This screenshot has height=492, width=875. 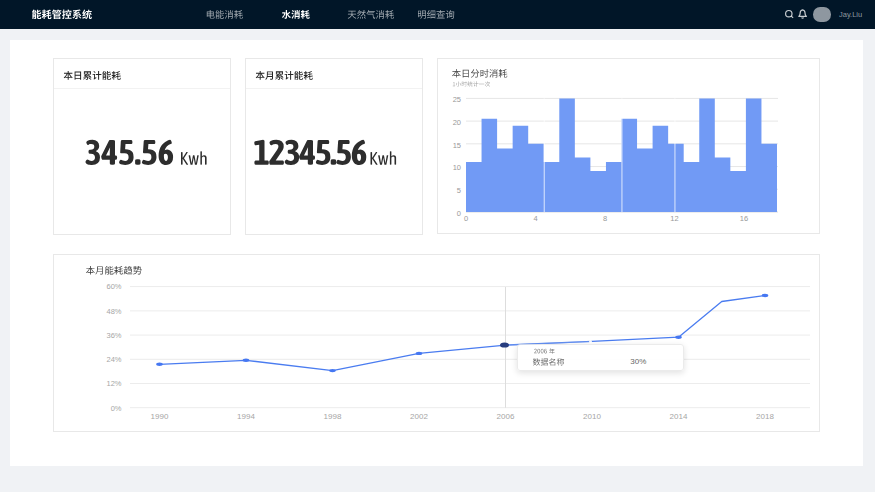 What do you see at coordinates (638, 362) in the screenshot?
I see `svg-text: 30%` at bounding box center [638, 362].